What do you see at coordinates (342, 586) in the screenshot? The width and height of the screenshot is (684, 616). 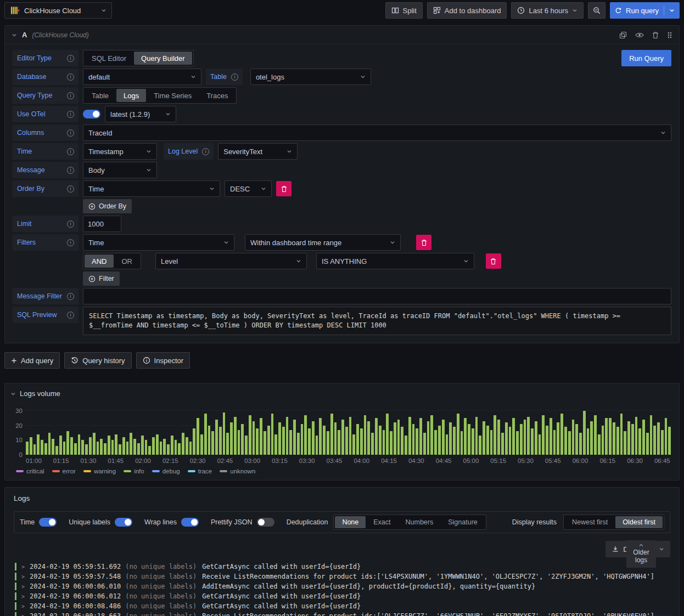 I see `log-row: >2024-02-19 06:00:06.010(no unique label…` at bounding box center [342, 586].